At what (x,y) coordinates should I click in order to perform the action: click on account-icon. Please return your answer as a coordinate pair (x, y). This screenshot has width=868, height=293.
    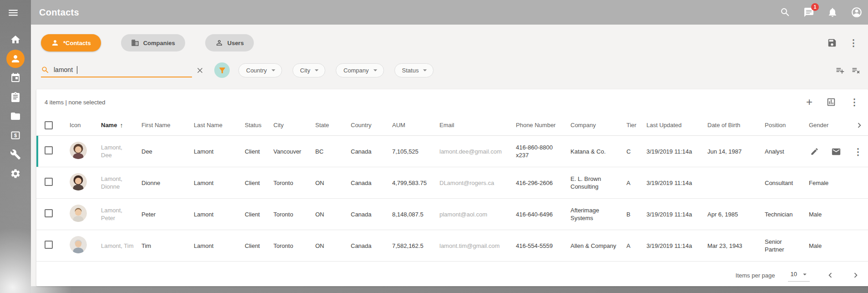
    Looking at the image, I should click on (857, 12).